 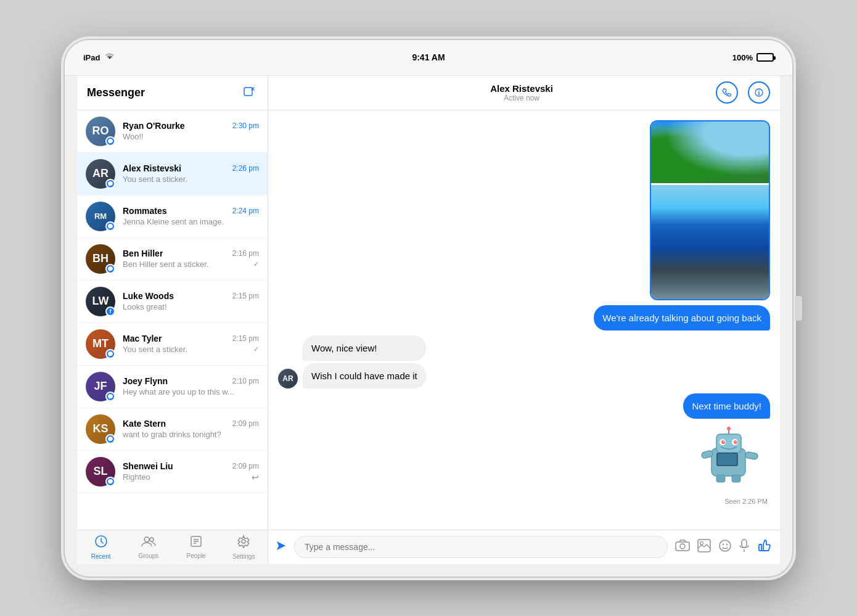 I want to click on conv-preview-alex: You sent a sticker., so click(x=191, y=179).